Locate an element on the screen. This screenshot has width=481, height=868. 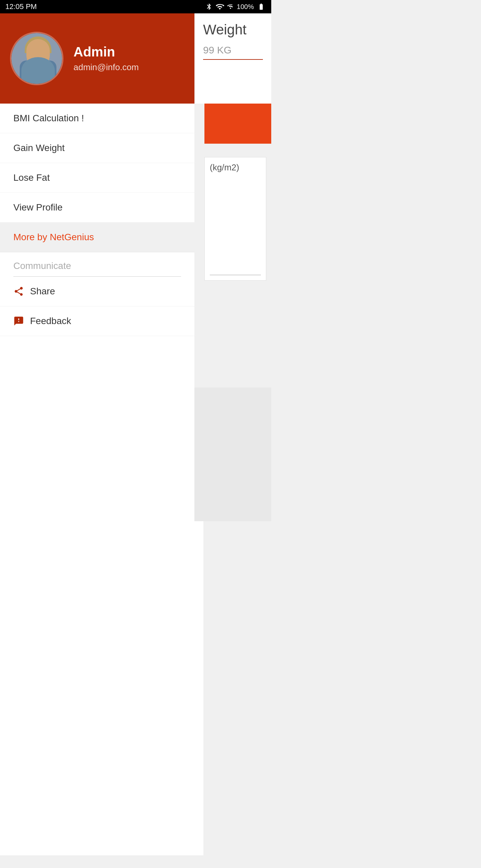
feedback-icon is located at coordinates (19, 321).